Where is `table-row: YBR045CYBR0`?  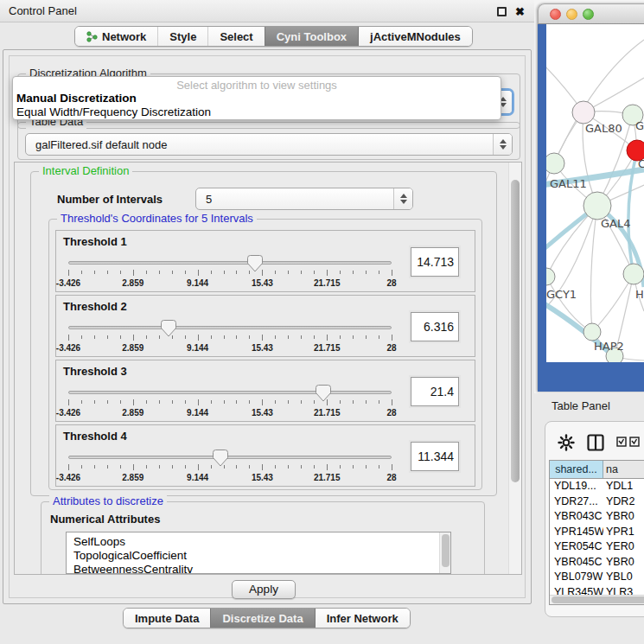
table-row: YBR045CYBR0 is located at coordinates (596, 563).